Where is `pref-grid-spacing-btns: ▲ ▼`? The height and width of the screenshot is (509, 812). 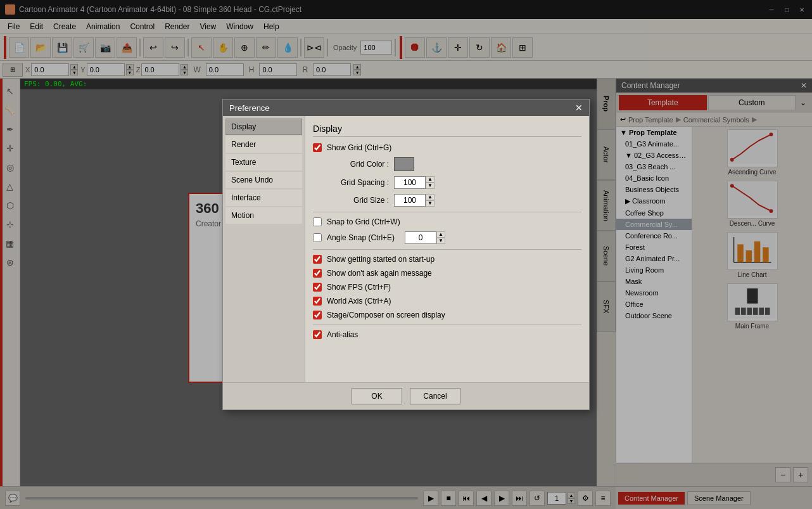 pref-grid-spacing-btns: ▲ ▼ is located at coordinates (430, 183).